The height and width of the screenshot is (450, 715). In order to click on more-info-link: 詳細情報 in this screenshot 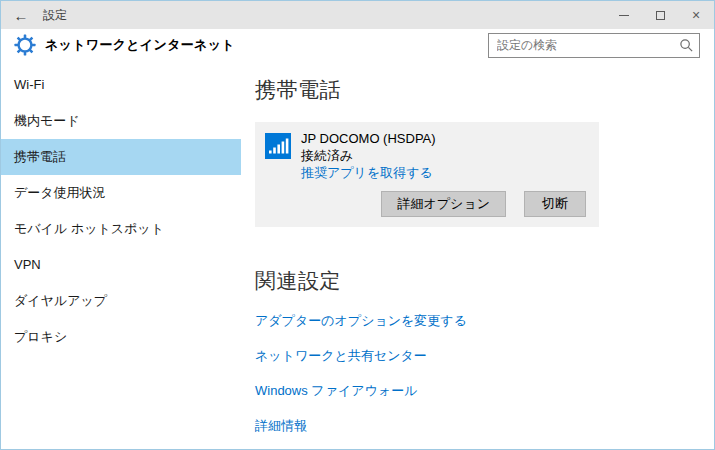, I will do `click(484, 426)`.